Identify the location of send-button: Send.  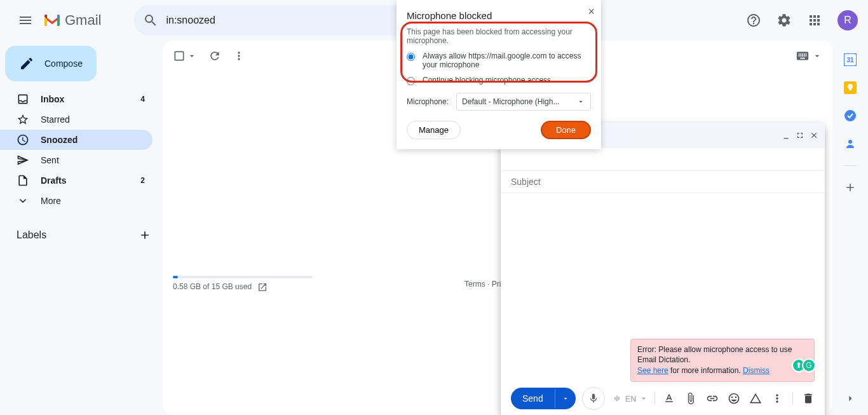
(543, 398).